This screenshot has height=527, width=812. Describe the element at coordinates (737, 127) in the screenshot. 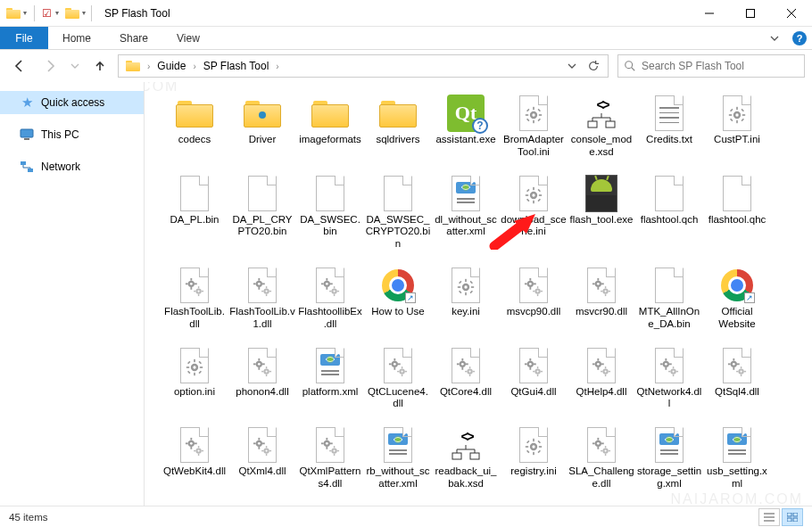

I see `file-item: CustPT.ini` at that location.